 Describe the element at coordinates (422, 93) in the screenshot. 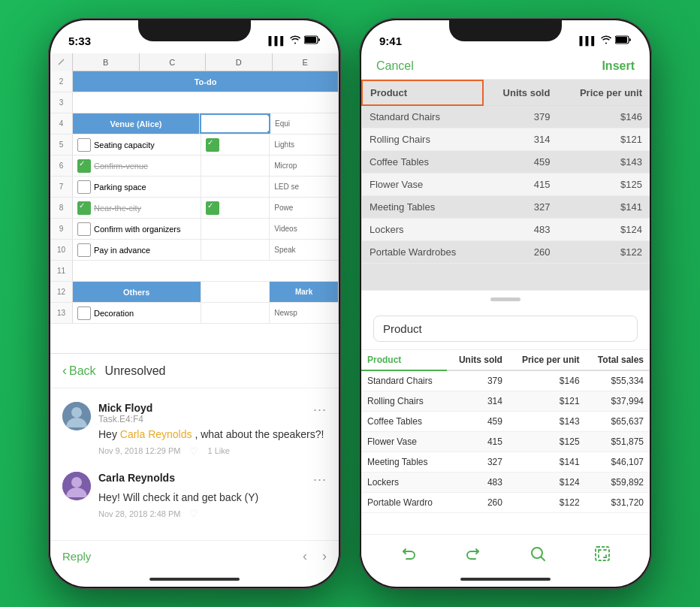

I see `top-header-product: Product` at that location.